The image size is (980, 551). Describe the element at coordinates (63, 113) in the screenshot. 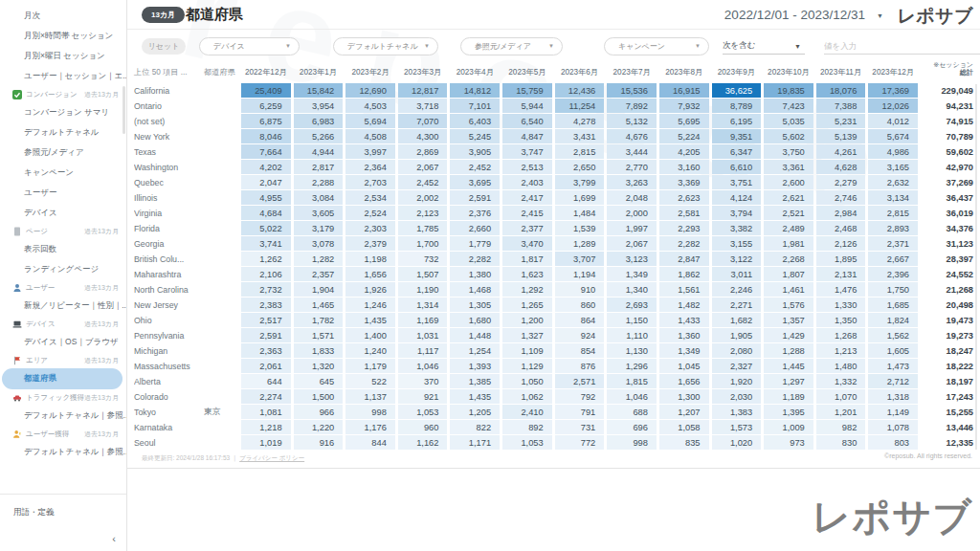

I see `sidebar-item: コンバージョン サマリ` at that location.